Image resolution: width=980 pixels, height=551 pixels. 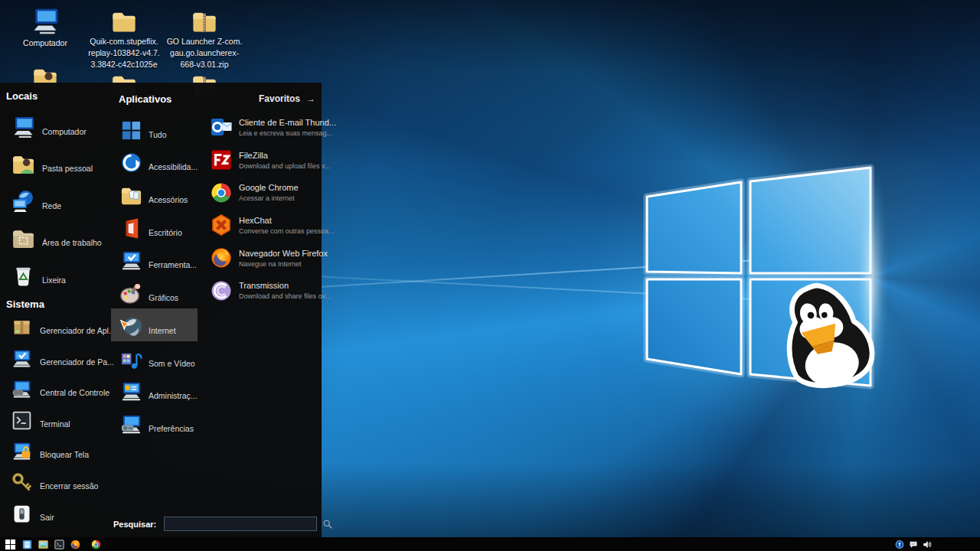 I want to click on menu-item-label: Lixeira, so click(x=54, y=280).